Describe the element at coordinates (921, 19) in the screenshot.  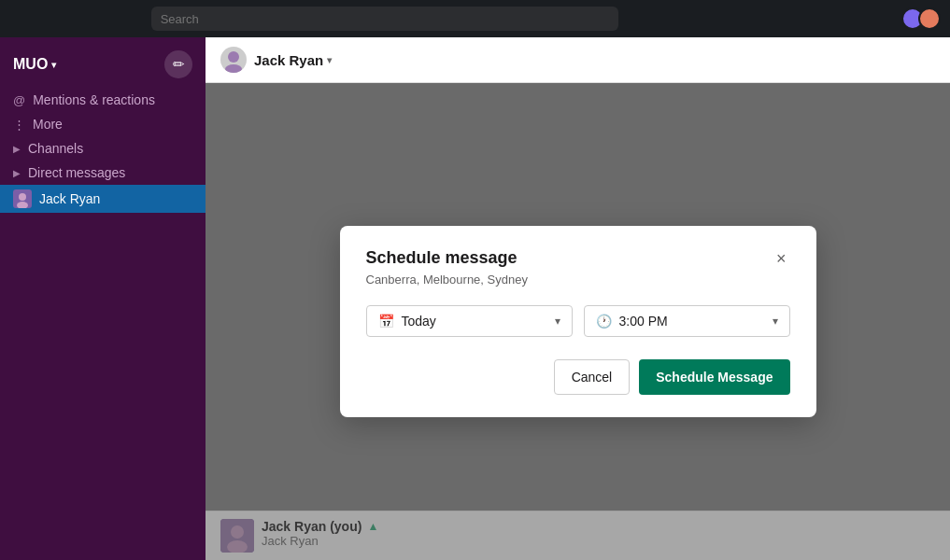
I see `topbar-right` at that location.